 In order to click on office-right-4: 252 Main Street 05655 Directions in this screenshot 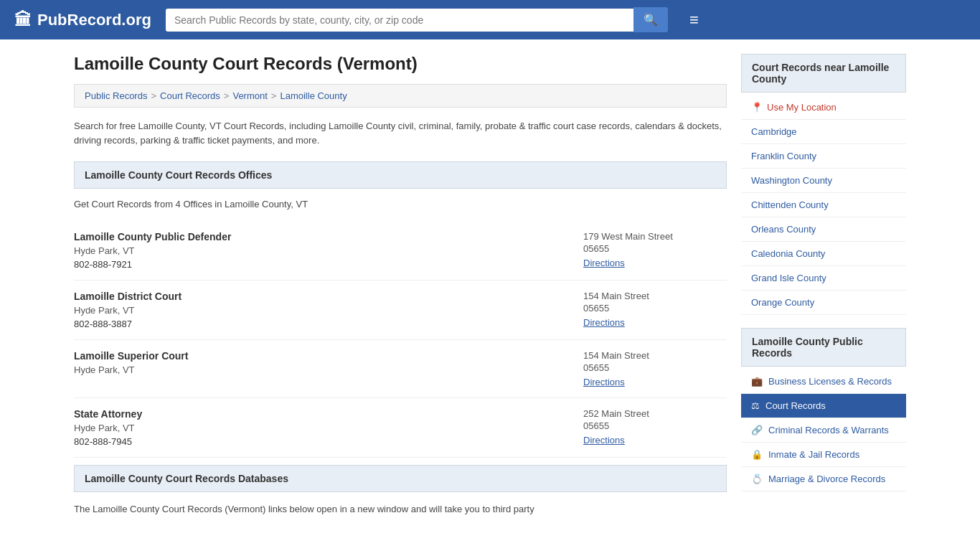, I will do `click(655, 427)`.